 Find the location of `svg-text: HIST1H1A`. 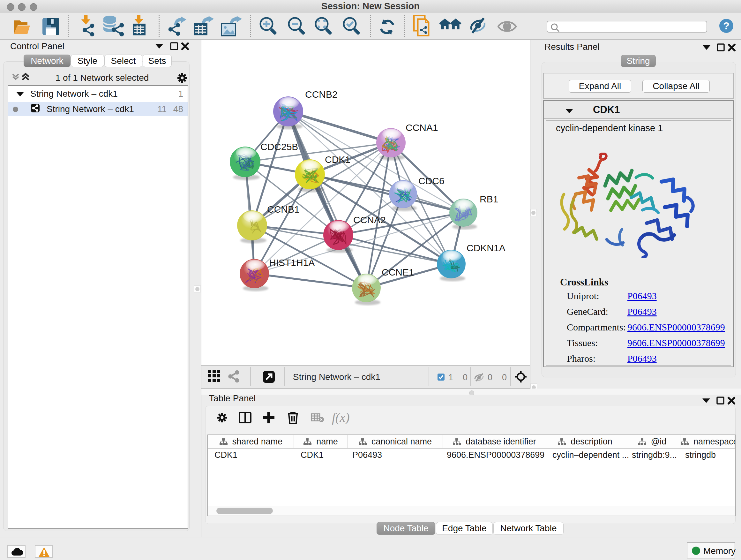

svg-text: HIST1H1A is located at coordinates (292, 263).